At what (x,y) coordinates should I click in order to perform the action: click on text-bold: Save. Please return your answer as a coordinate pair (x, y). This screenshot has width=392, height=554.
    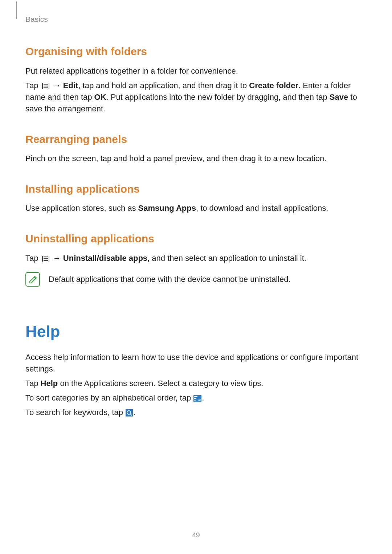
    Looking at the image, I should click on (339, 97).